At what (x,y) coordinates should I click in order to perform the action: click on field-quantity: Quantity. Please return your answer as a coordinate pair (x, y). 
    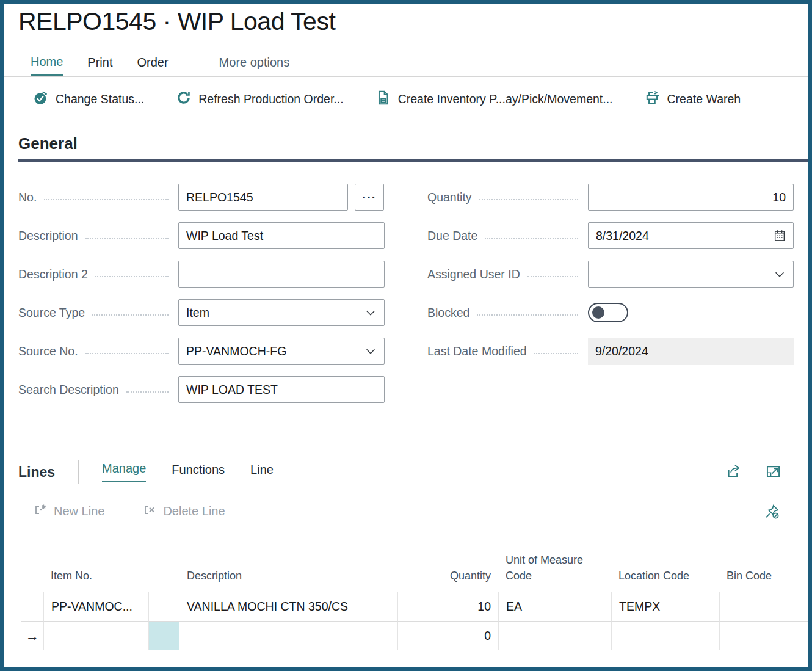
    Looking at the image, I should click on (611, 197).